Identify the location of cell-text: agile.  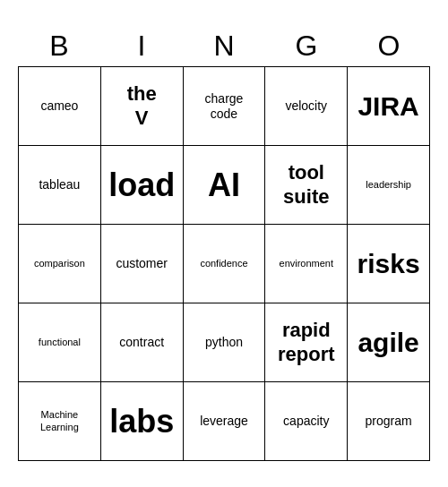
(388, 343).